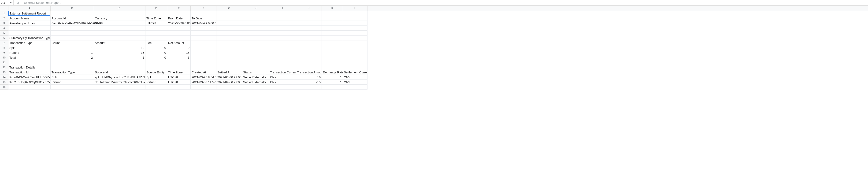 This screenshot has width=868, height=180. What do you see at coordinates (283, 33) in the screenshot?
I see `cell-I5` at bounding box center [283, 33].